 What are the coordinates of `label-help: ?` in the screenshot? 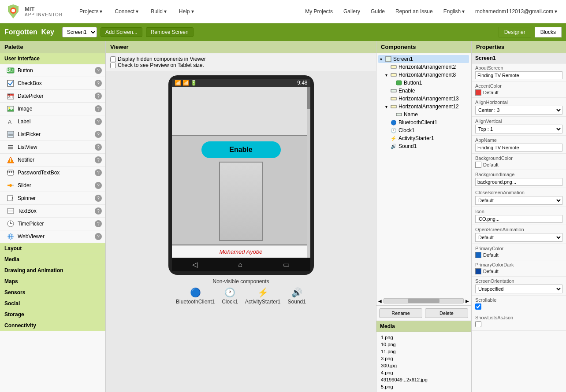 It's located at (98, 122).